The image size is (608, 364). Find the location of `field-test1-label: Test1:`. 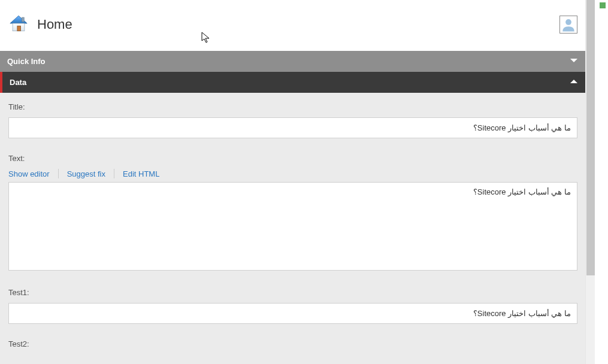

field-test1-label: Test1: is located at coordinates (293, 292).